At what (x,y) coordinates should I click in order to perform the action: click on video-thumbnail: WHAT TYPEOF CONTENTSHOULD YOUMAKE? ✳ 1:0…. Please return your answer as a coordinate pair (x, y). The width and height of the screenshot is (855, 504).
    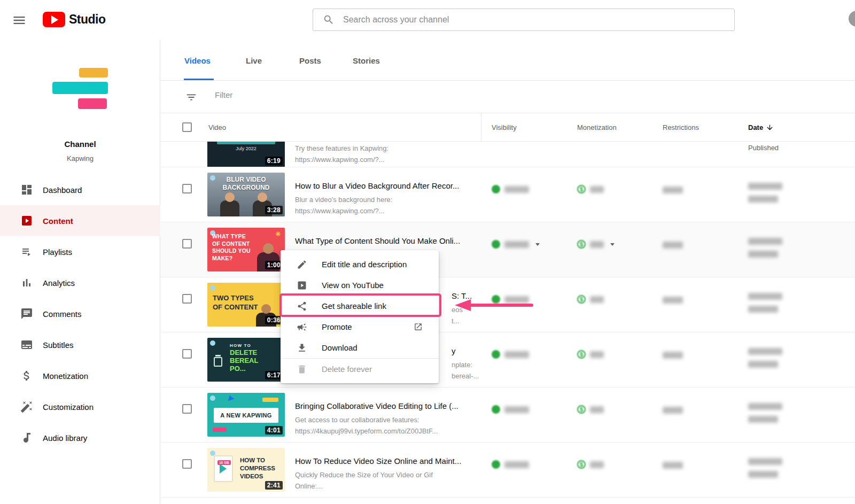
    Looking at the image, I should click on (246, 250).